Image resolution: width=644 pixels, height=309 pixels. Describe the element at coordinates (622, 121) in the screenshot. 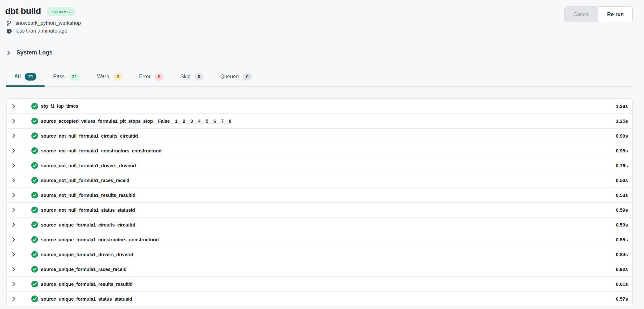

I see `result-duration: 1.25s` at that location.